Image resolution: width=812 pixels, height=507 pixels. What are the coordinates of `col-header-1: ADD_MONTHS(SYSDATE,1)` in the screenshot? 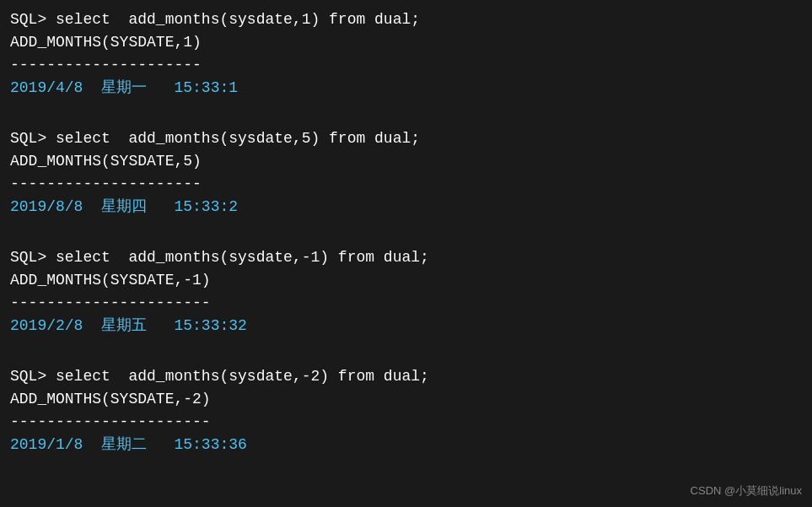 It's located at (406, 42).